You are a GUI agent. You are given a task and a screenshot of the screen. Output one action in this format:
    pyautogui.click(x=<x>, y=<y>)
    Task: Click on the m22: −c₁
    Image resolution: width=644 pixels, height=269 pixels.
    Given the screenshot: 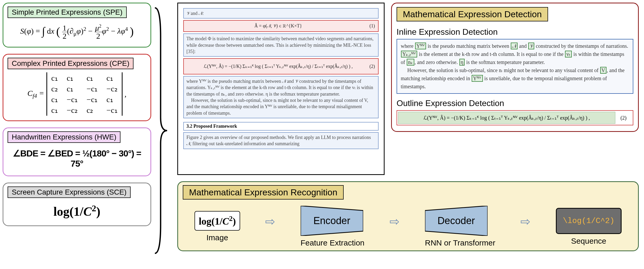 What is the action you would take?
    pyautogui.click(x=92, y=99)
    